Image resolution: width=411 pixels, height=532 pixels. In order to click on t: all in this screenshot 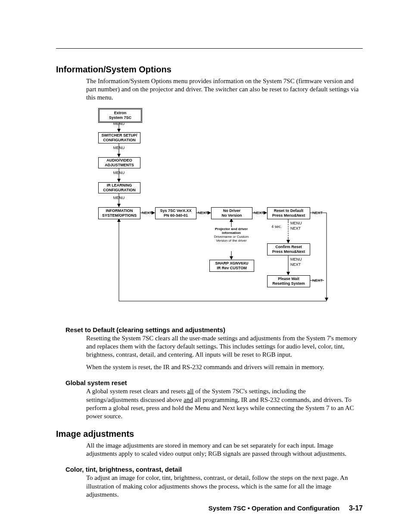, I will do `click(190, 391)`.